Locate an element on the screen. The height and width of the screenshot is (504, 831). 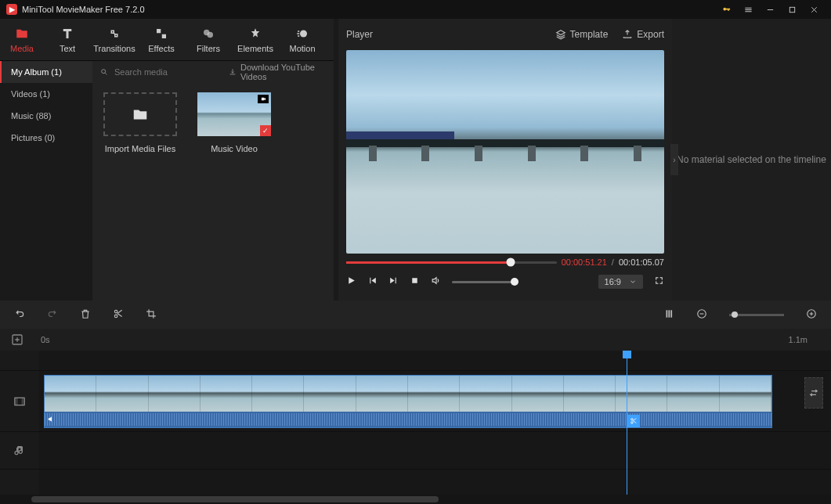
clip-speaker-icon is located at coordinates (52, 420).